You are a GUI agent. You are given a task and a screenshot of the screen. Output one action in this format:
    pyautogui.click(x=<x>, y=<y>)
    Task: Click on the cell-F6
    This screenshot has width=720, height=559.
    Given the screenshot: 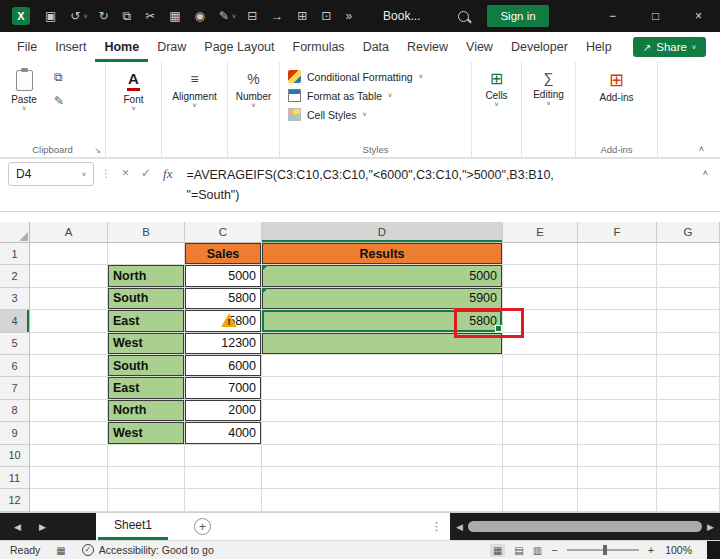 What is the action you would take?
    pyautogui.click(x=618, y=366)
    